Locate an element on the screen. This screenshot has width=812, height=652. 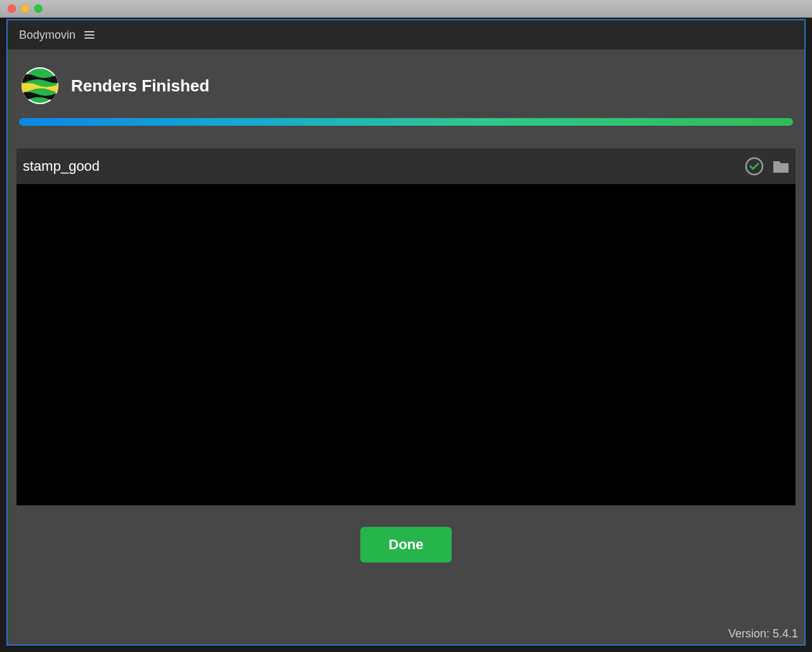
bodymovin-logo-icon is located at coordinates (40, 86).